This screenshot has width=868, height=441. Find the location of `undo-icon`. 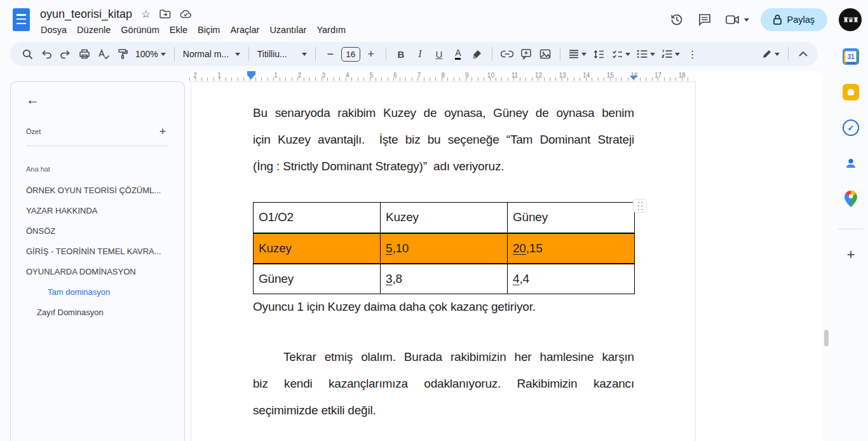

undo-icon is located at coordinates (46, 54).